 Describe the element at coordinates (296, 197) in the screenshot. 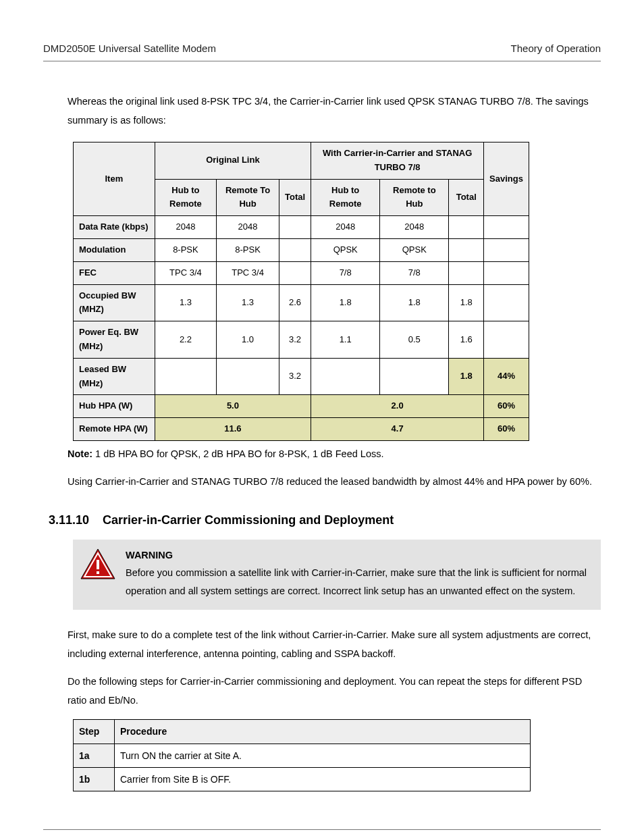

I see `sub-total: Total` at that location.